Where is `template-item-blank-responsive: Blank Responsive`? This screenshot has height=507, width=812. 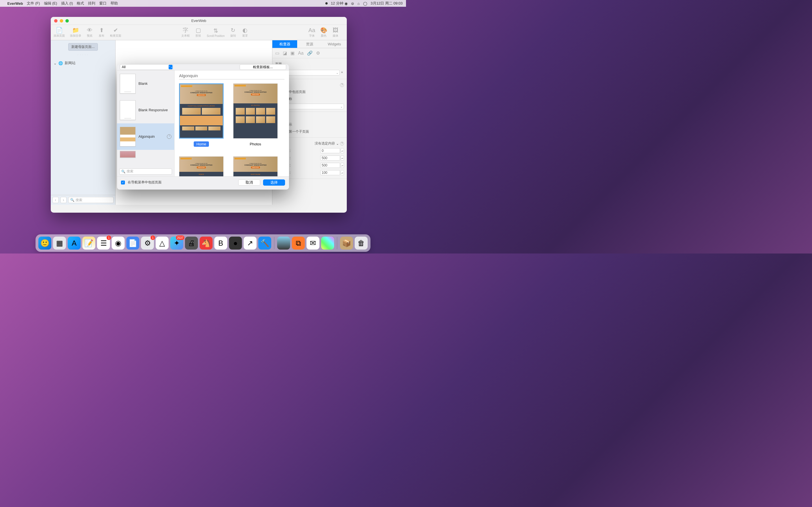
template-item-blank-responsive: Blank Responsive is located at coordinates (146, 110).